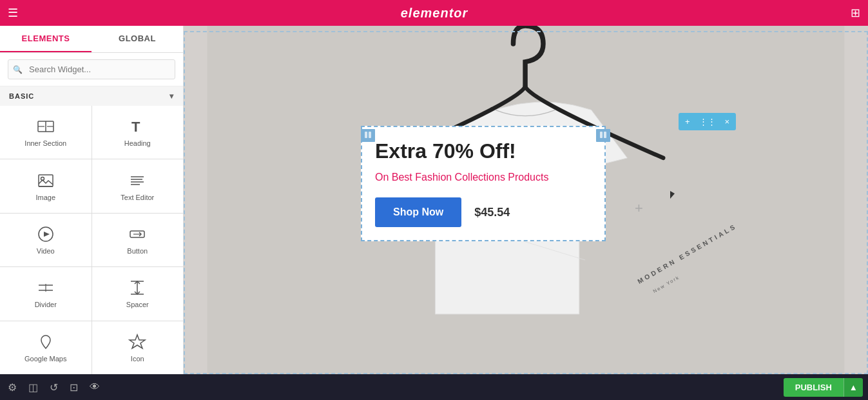 This screenshot has height=400, width=868. Describe the element at coordinates (137, 126) in the screenshot. I see `heading-icon: T` at that location.